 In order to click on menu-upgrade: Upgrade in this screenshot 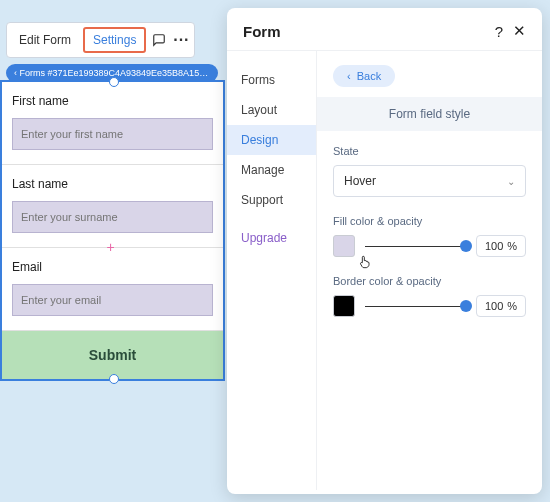, I will do `click(272, 238)`.